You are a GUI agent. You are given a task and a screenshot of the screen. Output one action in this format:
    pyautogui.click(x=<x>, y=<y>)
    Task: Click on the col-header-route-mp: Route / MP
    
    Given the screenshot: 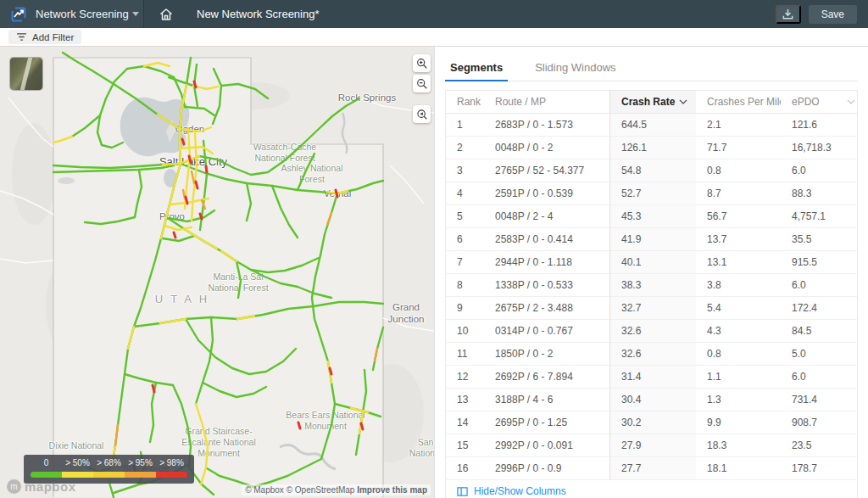 What is the action you would take?
    pyautogui.click(x=547, y=102)
    